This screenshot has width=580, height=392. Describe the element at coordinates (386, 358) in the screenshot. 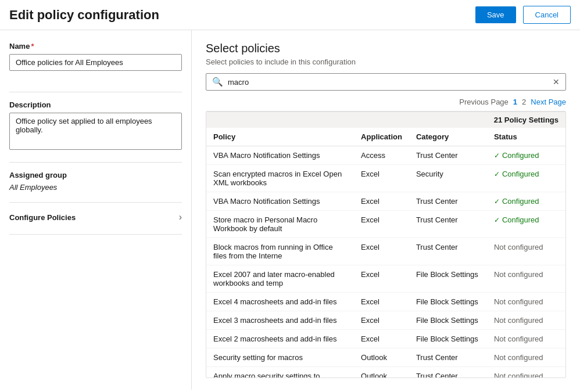

I see `table-row: Security setting for macrosOutlookTrust …` at that location.